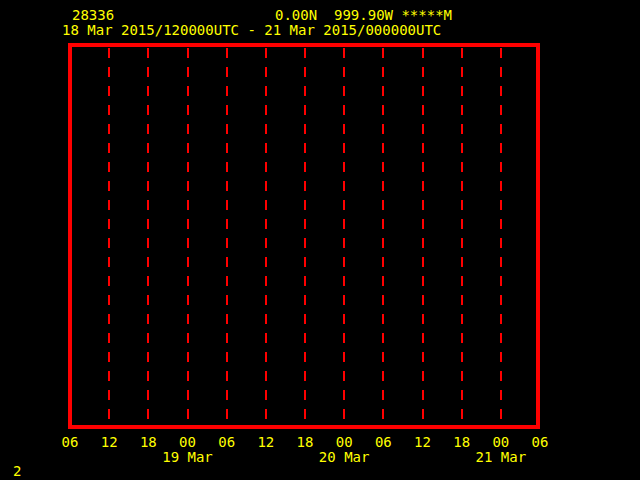  Describe the element at coordinates (17, 471) in the screenshot. I see `page-number: 2` at that location.